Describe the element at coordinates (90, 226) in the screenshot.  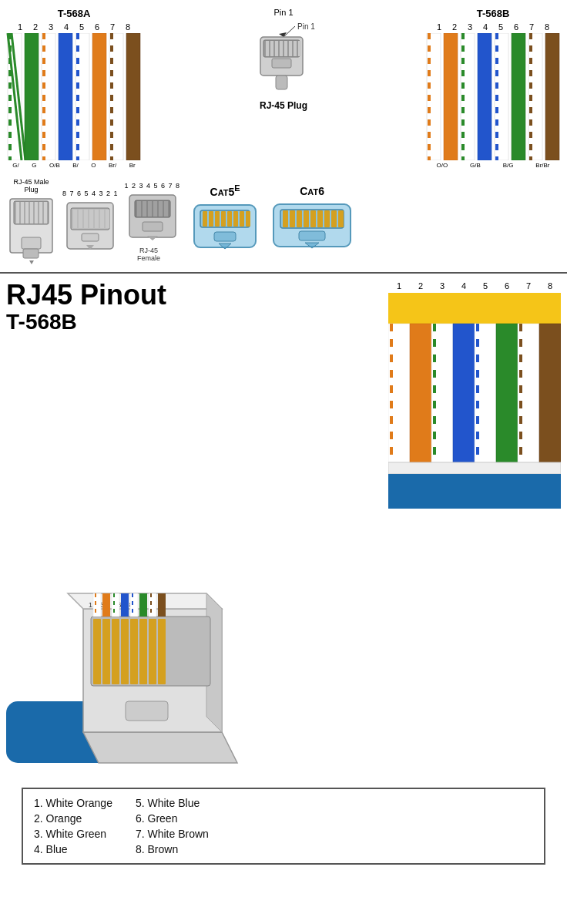
I see `connector-front-svg` at that location.